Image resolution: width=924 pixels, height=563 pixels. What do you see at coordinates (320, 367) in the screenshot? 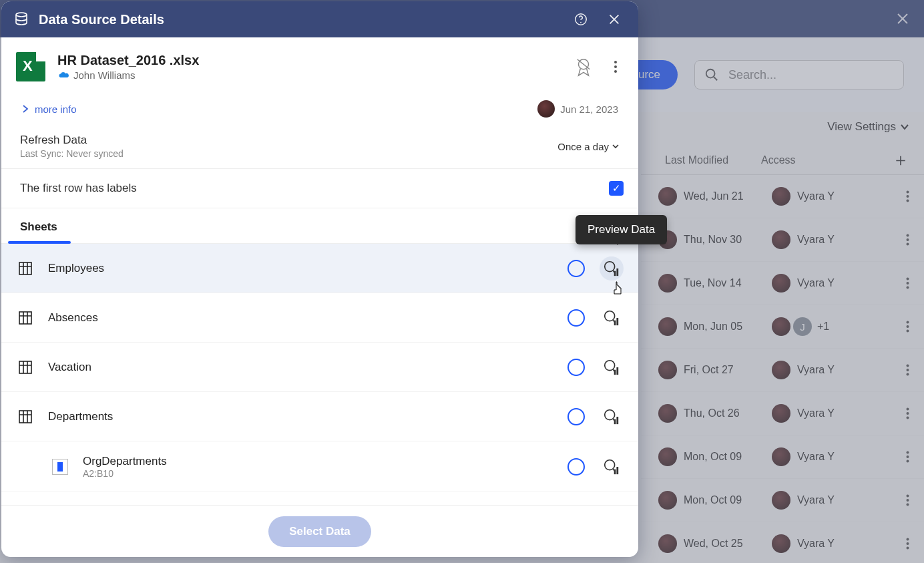
I see `sheet-row: Vacation` at bounding box center [320, 367].